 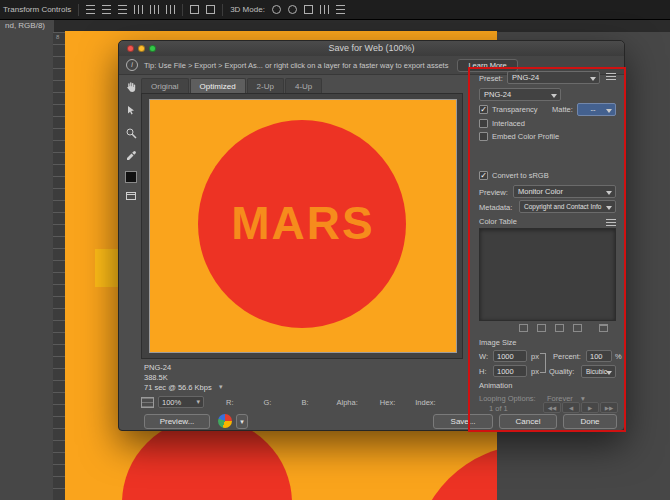 I want to click on next-frame-button: ▶, so click(x=590, y=408).